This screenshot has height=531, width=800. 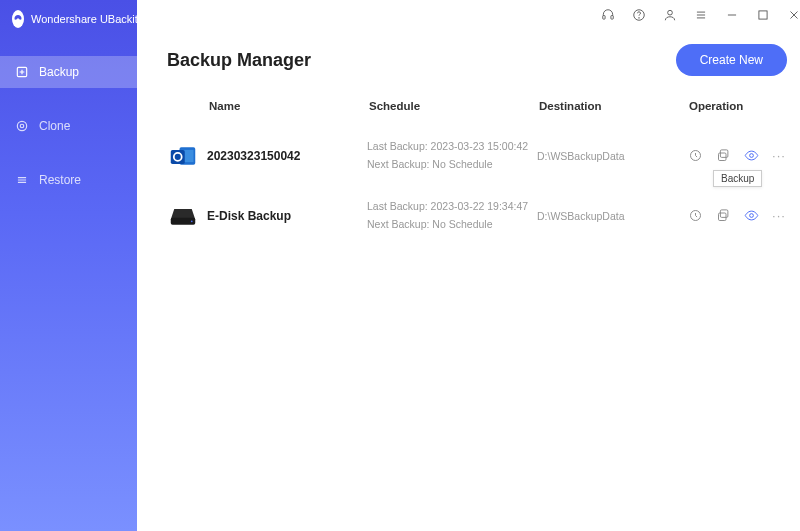 What do you see at coordinates (54, 126) in the screenshot?
I see `sidebar-item-label: Clone` at bounding box center [54, 126].